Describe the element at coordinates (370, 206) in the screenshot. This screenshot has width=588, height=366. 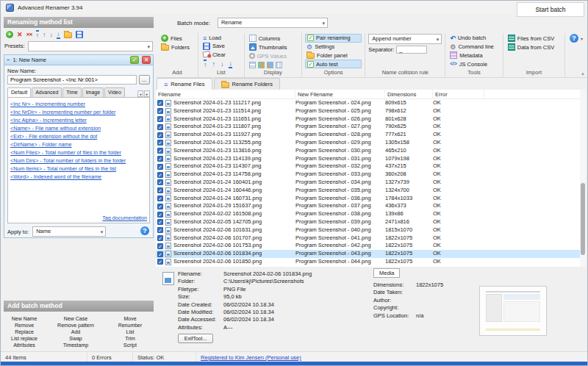
I see `table-row: Screenshot 2024-01-29 151637.png Program…` at that location.